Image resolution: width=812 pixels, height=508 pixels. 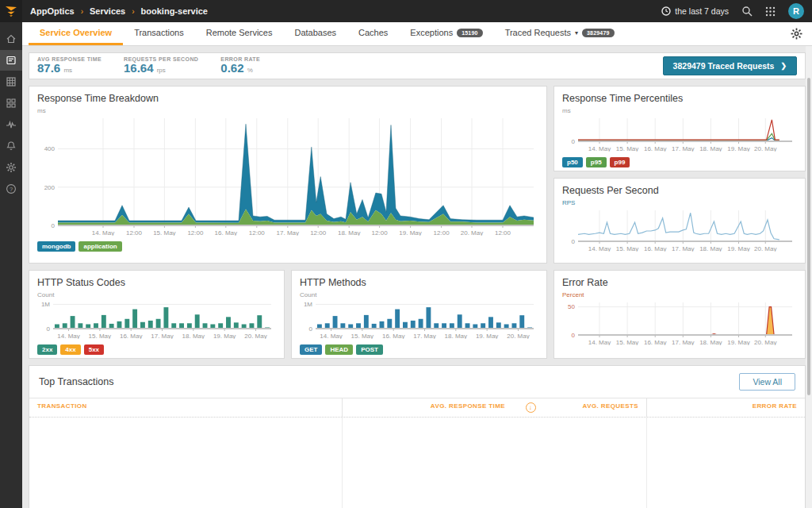 I want to click on chevron-down-icon: ▾, so click(x=576, y=33).